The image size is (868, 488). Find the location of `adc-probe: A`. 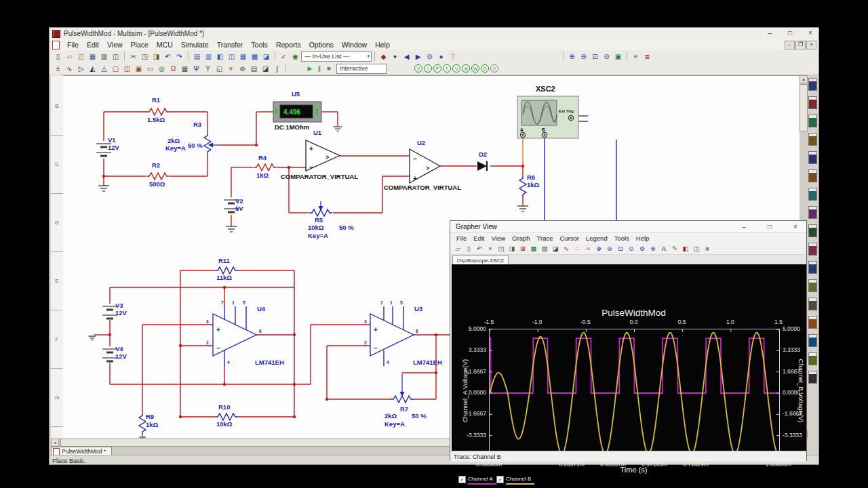

adc-probe: A is located at coordinates (466, 68).